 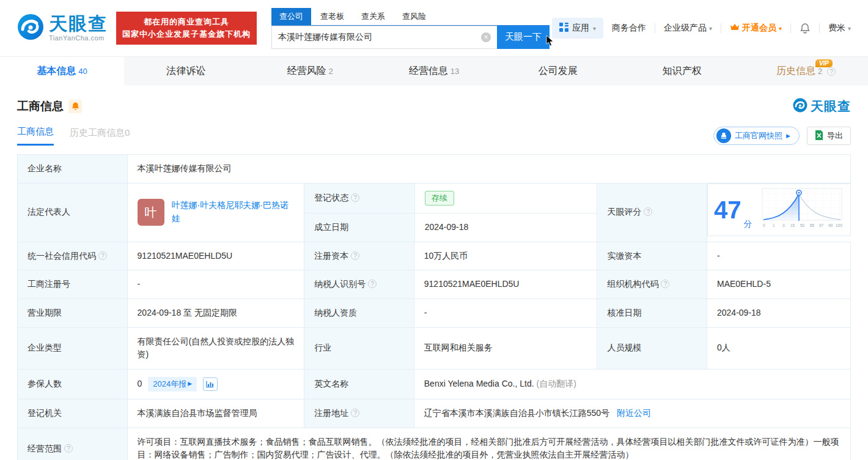 What do you see at coordinates (62, 28) in the screenshot?
I see `tianyancha-logo: 天眼查 TianYanCha.com` at bounding box center [62, 28].